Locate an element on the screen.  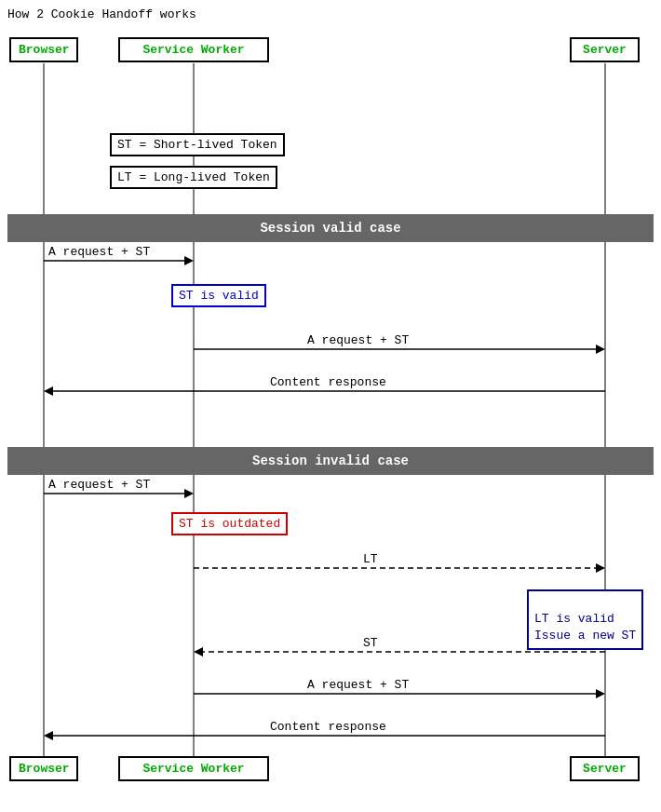
st-definition-box: ST = Short-lived Token is located at coordinates (197, 145).